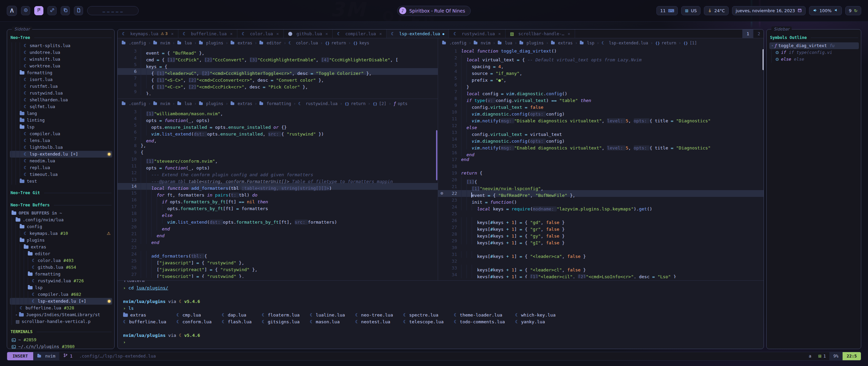  Describe the element at coordinates (278, 234) in the screenshot. I see `code-line-21: 21end` at that location.